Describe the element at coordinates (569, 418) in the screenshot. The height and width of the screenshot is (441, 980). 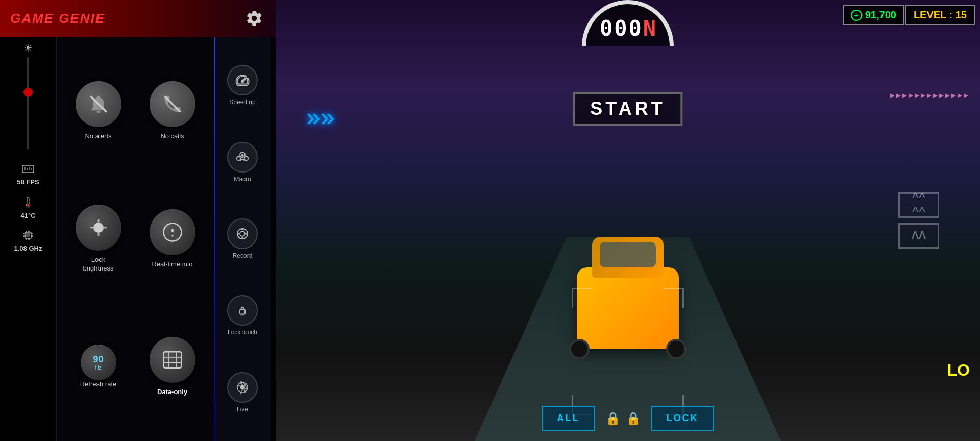
I see `all-label: ALL` at that location.